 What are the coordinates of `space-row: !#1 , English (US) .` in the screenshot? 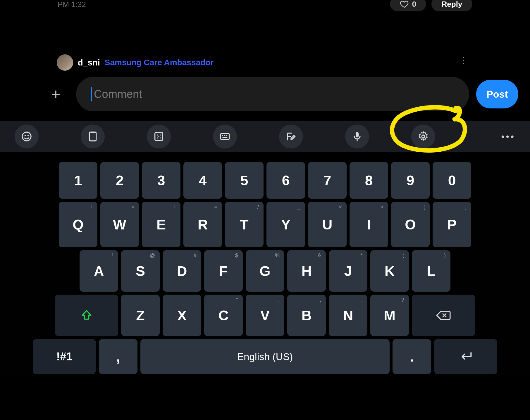 It's located at (265, 357).